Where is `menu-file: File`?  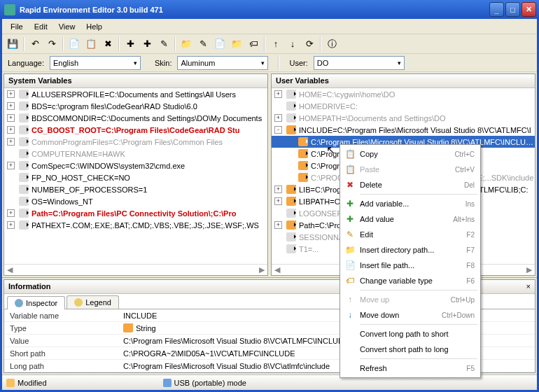 menu-file: File is located at coordinates (17, 27).